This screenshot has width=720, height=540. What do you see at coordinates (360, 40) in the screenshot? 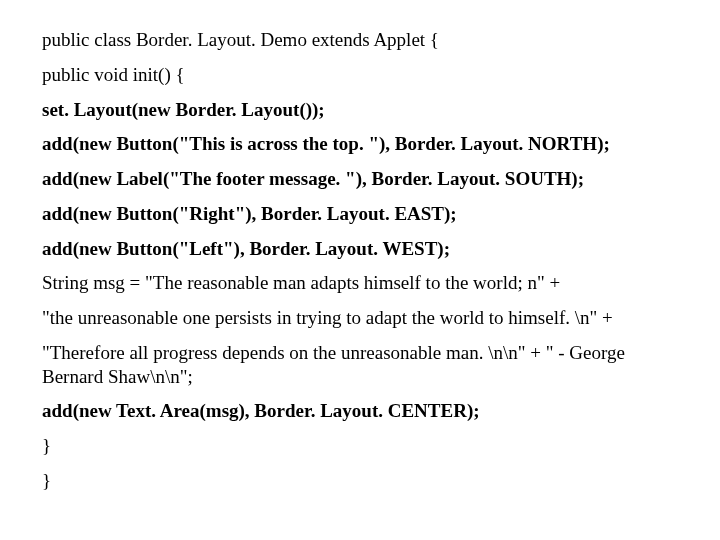
I see `code-line: public class Border. Layout. Demo extend…` at bounding box center [360, 40].